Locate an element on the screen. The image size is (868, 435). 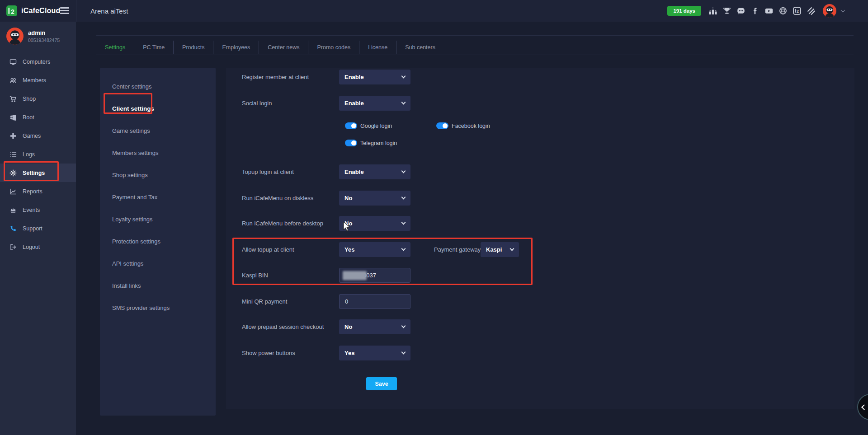
sidebar-item-label: Events is located at coordinates (31, 210).